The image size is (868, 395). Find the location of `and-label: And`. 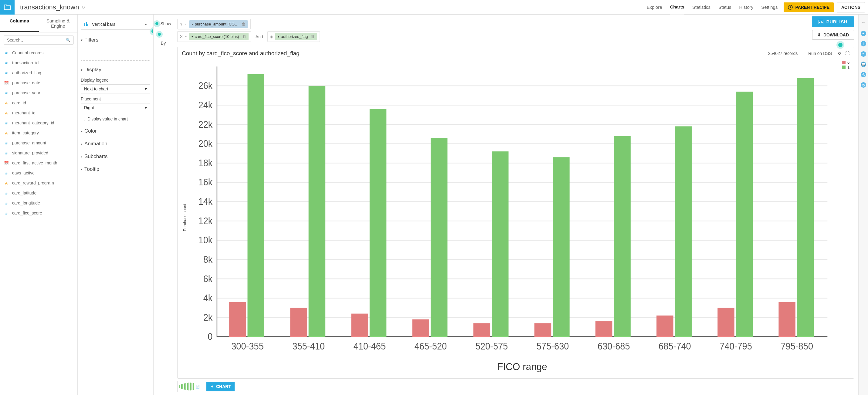

and-label: And is located at coordinates (259, 37).